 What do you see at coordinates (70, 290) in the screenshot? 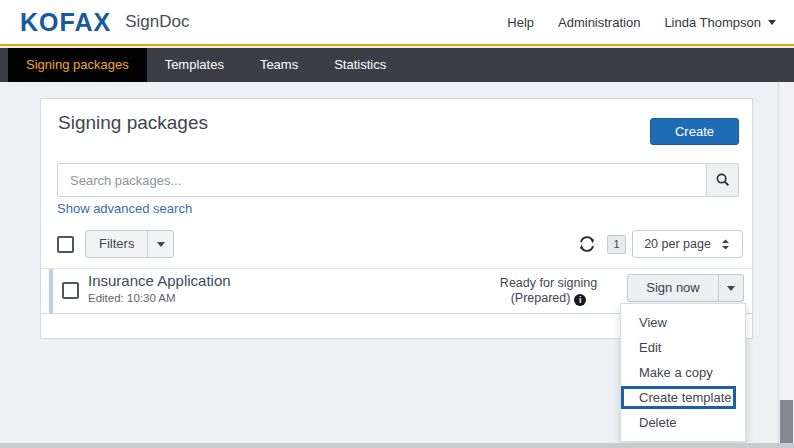
I see `row-checkbox` at bounding box center [70, 290].